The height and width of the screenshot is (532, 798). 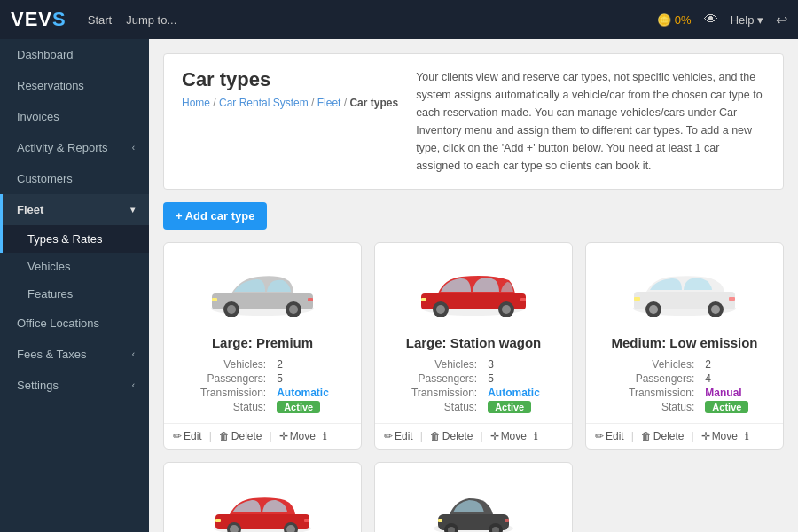 I want to click on delete-action-2: 🗑 Delete, so click(x=663, y=436).